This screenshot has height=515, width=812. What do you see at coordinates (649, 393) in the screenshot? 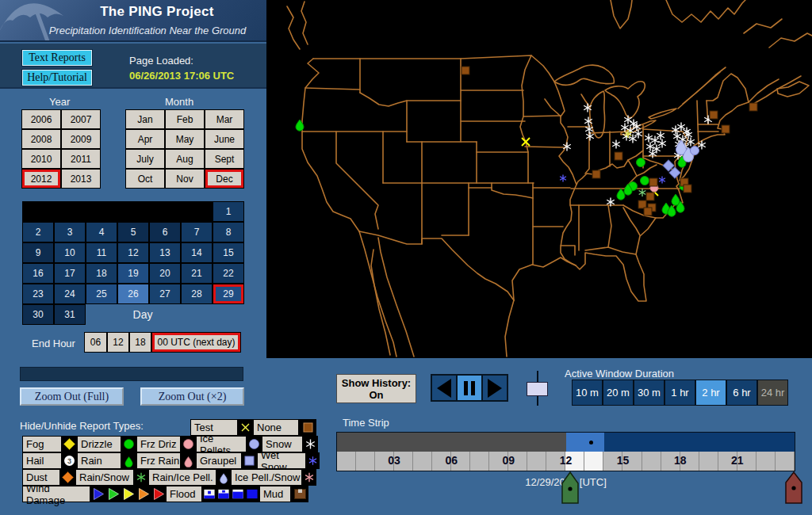
I see `duration-30-m: 30 m` at bounding box center [649, 393].